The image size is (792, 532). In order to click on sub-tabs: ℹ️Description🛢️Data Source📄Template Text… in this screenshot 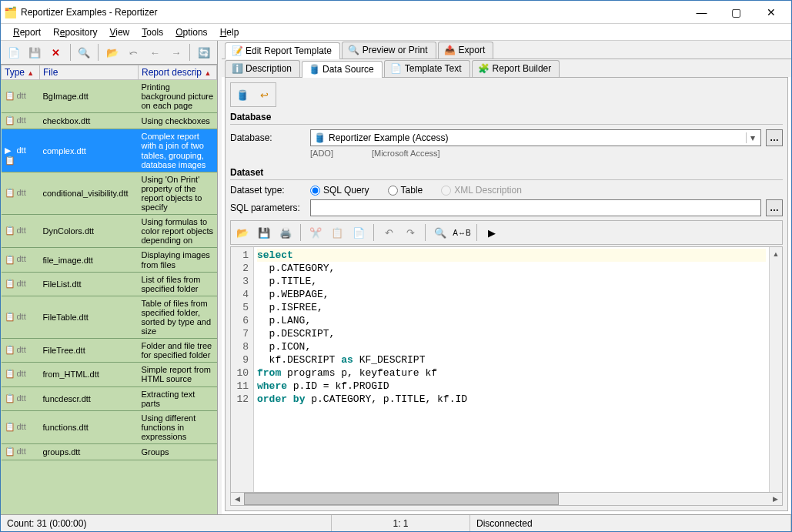, I will do `click(506, 68)`.